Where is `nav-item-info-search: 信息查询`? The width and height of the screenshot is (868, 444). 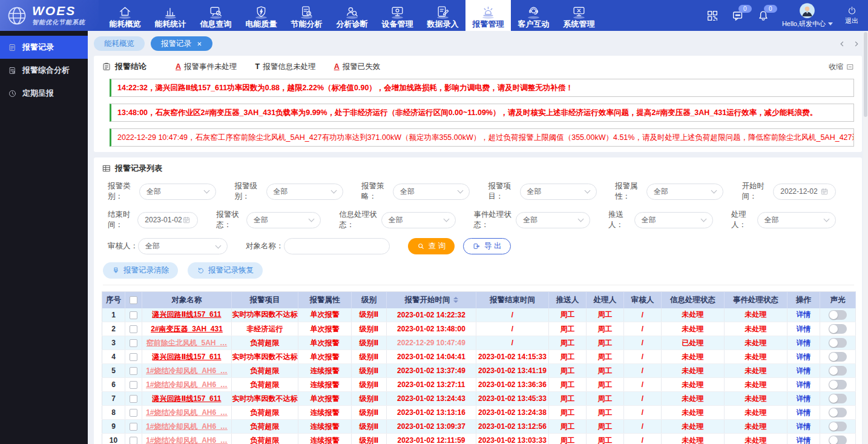 nav-item-info-search: 信息查询 is located at coordinates (215, 16).